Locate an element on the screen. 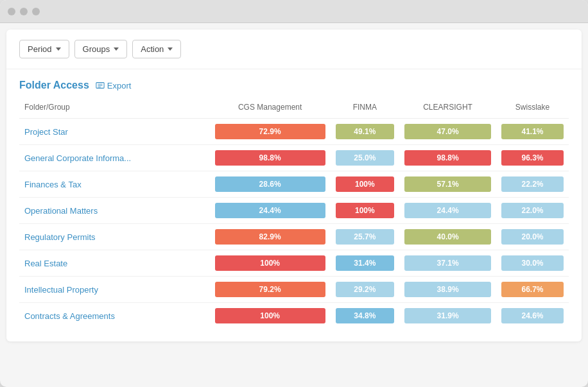  percentage-bar: 24.4% is located at coordinates (270, 211).